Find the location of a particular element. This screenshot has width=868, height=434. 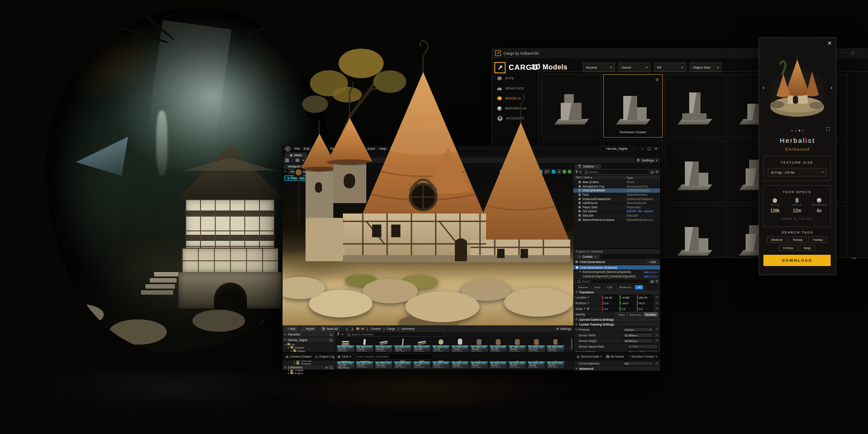

platforms-icon is located at coordinates (319, 161).